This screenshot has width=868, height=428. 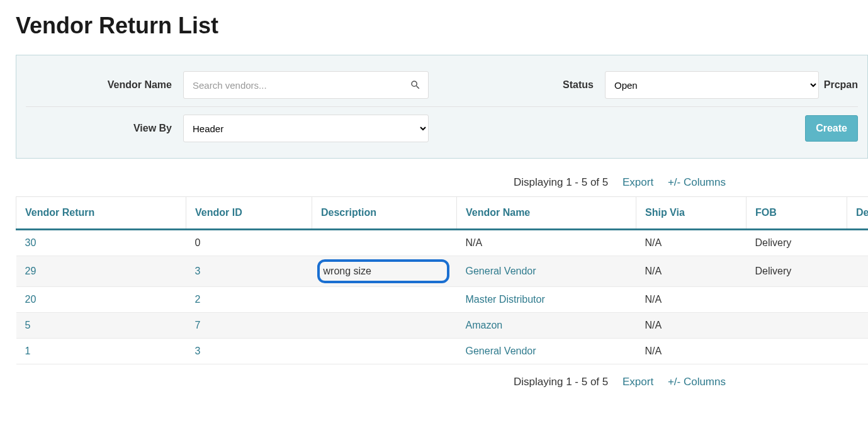 I want to click on table-row: 202Master DistributorN/A, so click(x=442, y=300).